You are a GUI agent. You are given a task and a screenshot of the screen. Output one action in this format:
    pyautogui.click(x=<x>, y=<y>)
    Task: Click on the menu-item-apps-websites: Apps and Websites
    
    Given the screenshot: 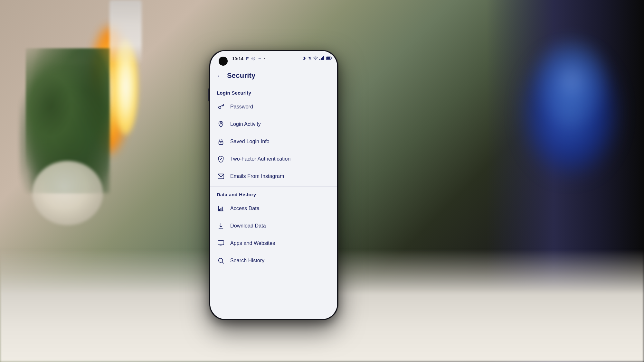 What is the action you would take?
    pyautogui.click(x=274, y=243)
    